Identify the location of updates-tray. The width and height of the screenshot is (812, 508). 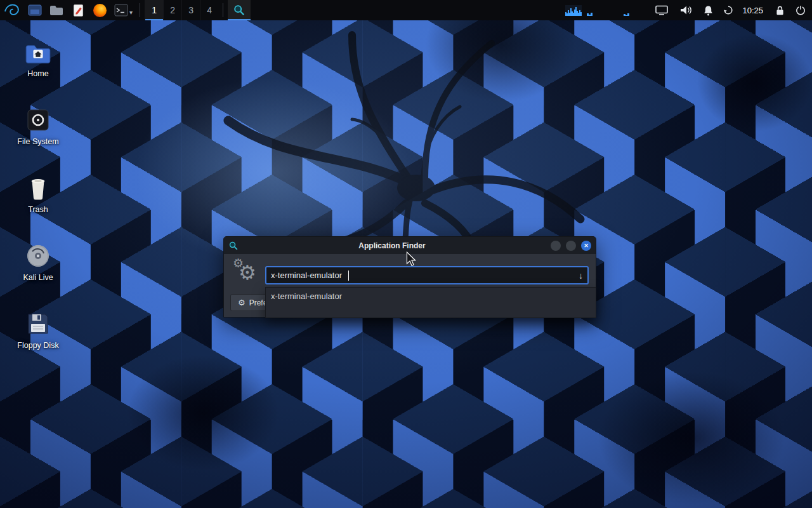
(728, 10).